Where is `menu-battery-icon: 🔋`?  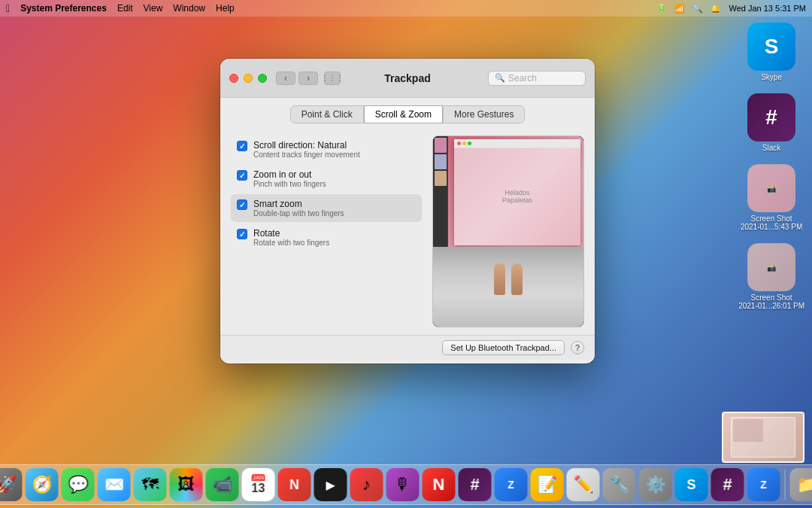
menu-battery-icon: 🔋 is located at coordinates (662, 9).